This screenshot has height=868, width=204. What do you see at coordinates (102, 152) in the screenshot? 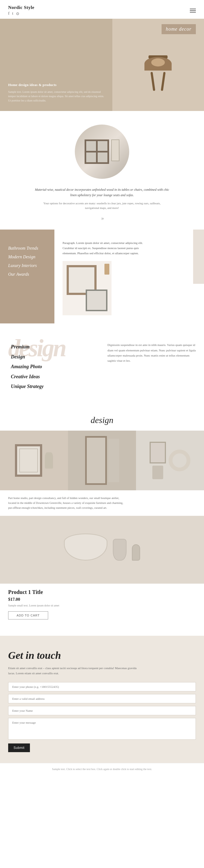
I see `circle-image` at bounding box center [102, 152].